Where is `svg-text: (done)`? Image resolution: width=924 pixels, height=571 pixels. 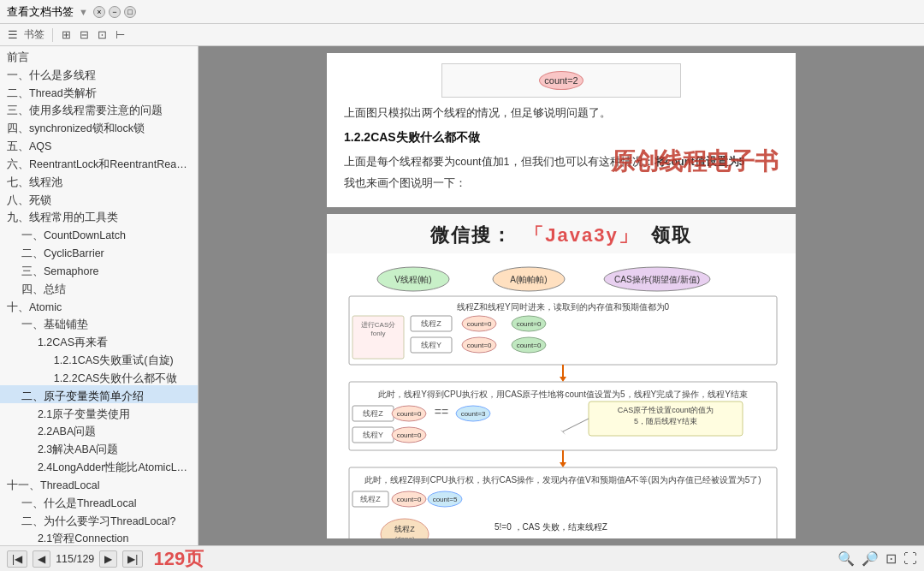
svg-text: (done) is located at coordinates (404, 537).